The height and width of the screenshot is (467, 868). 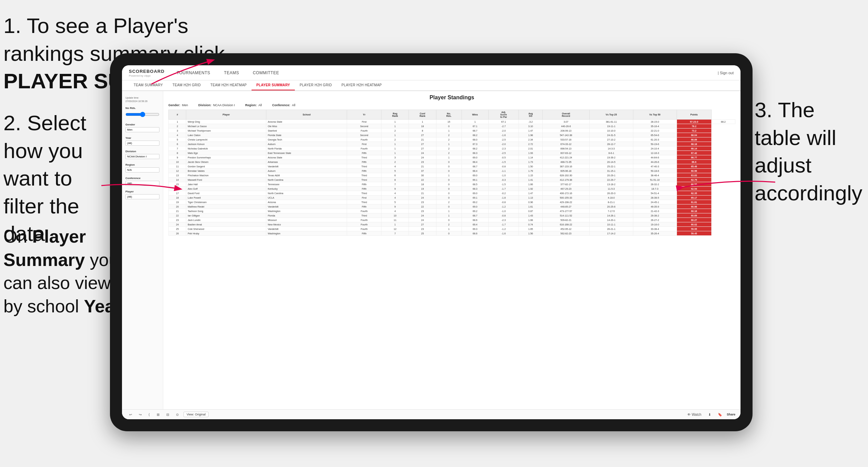 What do you see at coordinates (731, 414) in the screenshot?
I see `share-button: Share` at bounding box center [731, 414].